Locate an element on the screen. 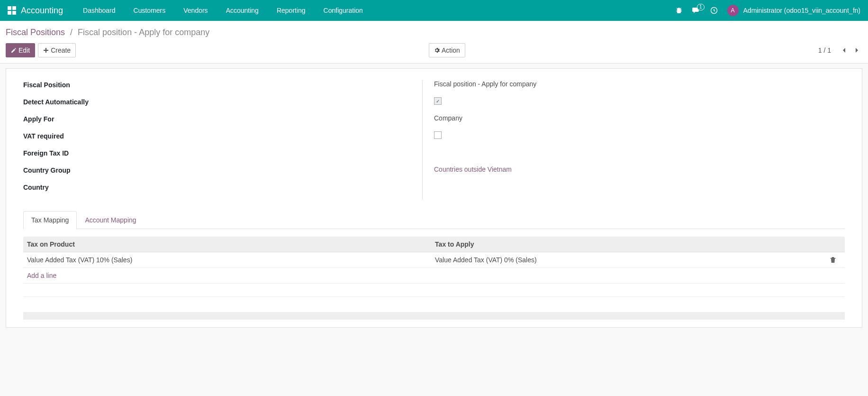  value-apply-for: Company is located at coordinates (448, 118).